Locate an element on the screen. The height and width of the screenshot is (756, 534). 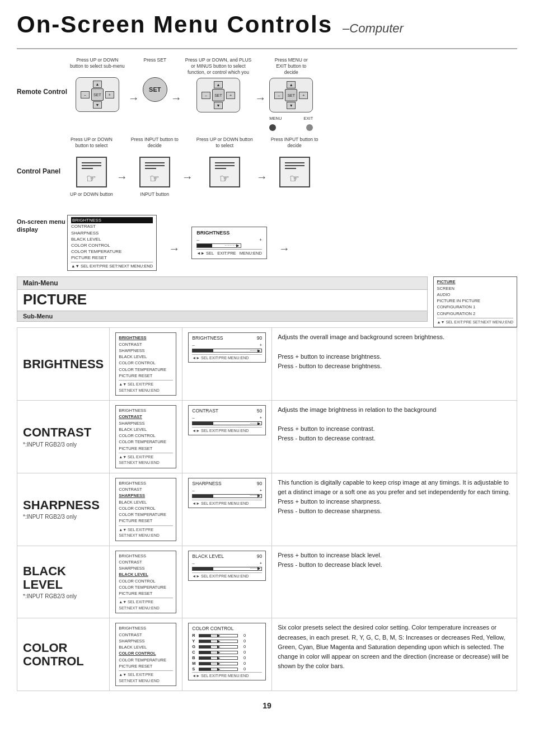
osd-menu-item: CONTRAST is located at coordinates (112, 226).